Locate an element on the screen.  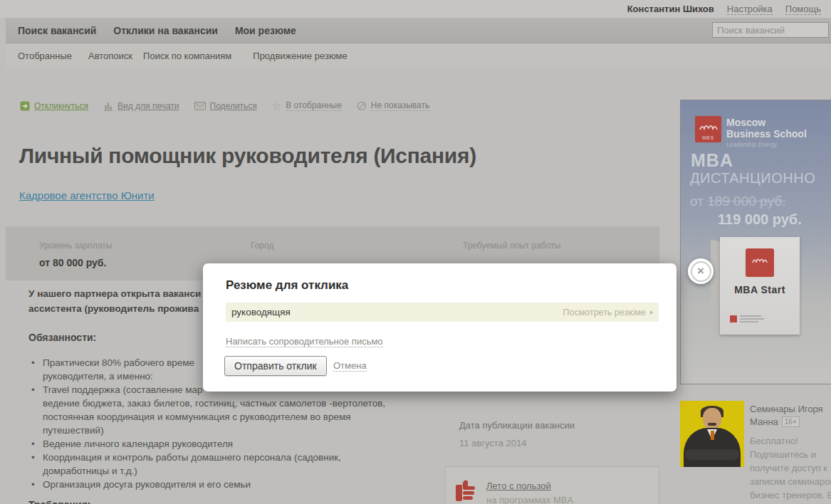
mba-start-box-image: MBA Start is located at coordinates (757, 287).